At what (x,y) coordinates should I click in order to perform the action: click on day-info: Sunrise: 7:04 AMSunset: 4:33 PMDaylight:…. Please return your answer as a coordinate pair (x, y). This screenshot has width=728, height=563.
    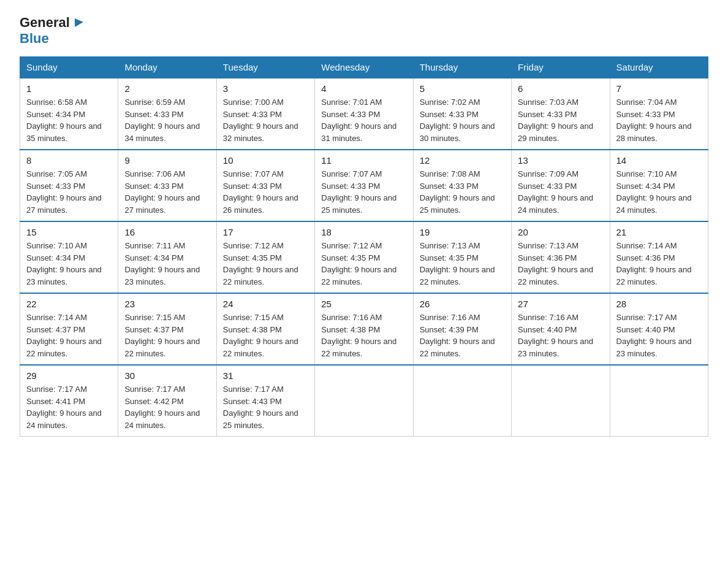
    Looking at the image, I should click on (659, 120).